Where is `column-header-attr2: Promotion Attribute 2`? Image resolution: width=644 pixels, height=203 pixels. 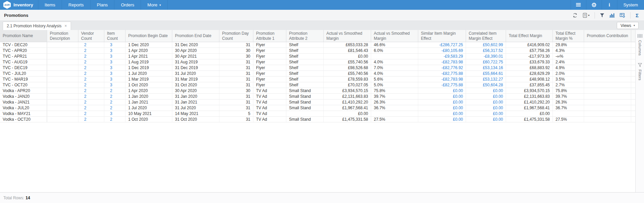 column-header-attr2: Promotion Attribute 2 is located at coordinates (305, 36).